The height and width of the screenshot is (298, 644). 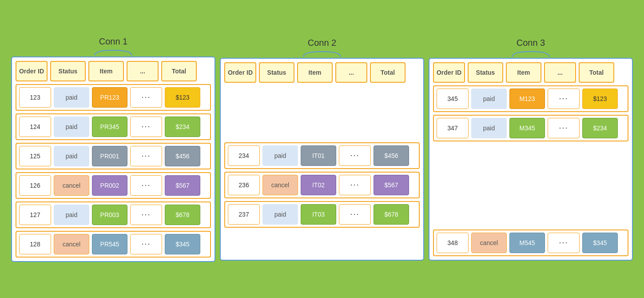 What do you see at coordinates (35, 244) in the screenshot?
I see `cell-orderid: 128` at bounding box center [35, 244].